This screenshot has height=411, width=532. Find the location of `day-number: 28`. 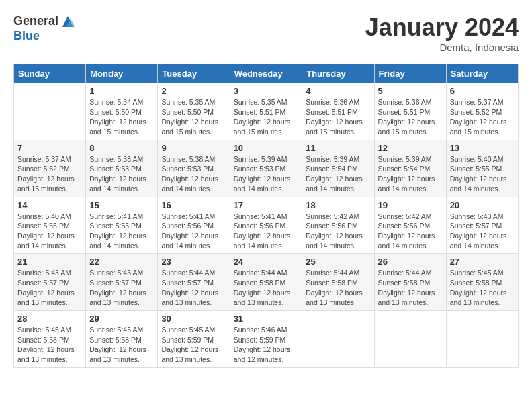

day-number: 28 is located at coordinates (50, 318).